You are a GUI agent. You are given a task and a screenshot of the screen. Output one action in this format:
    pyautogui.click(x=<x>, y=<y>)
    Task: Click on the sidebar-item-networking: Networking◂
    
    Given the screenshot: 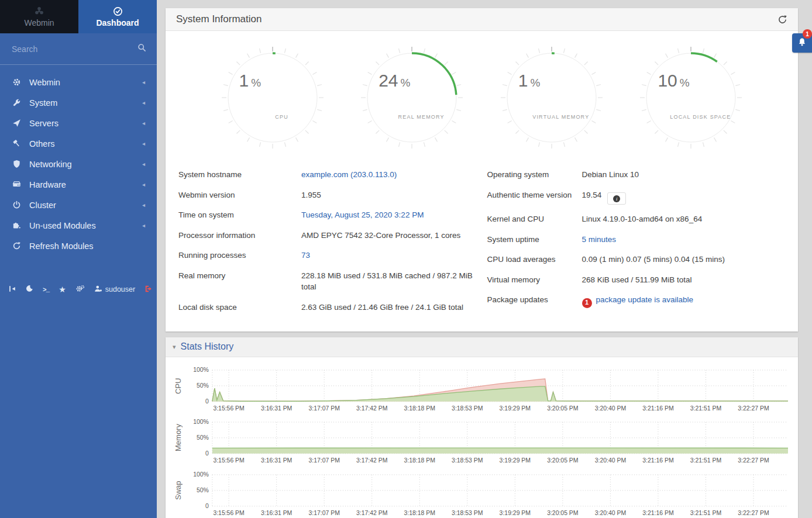 What is the action you would take?
    pyautogui.click(x=78, y=164)
    